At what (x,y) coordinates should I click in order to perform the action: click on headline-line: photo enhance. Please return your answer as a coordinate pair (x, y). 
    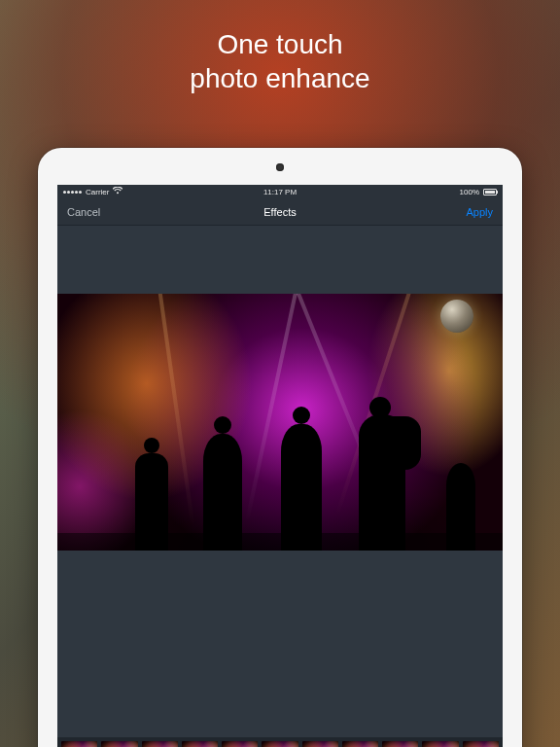
    Looking at the image, I should click on (280, 78).